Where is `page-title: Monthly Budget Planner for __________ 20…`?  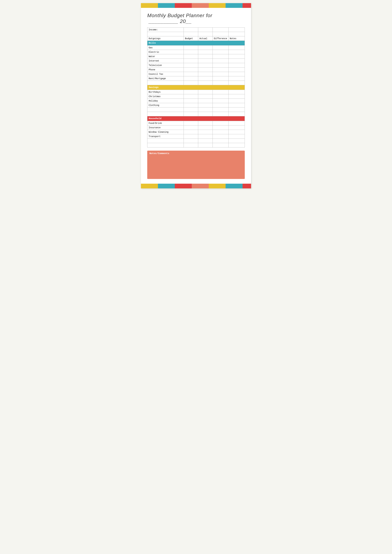
page-title: Monthly Budget Planner for __________ 20… is located at coordinates (196, 18).